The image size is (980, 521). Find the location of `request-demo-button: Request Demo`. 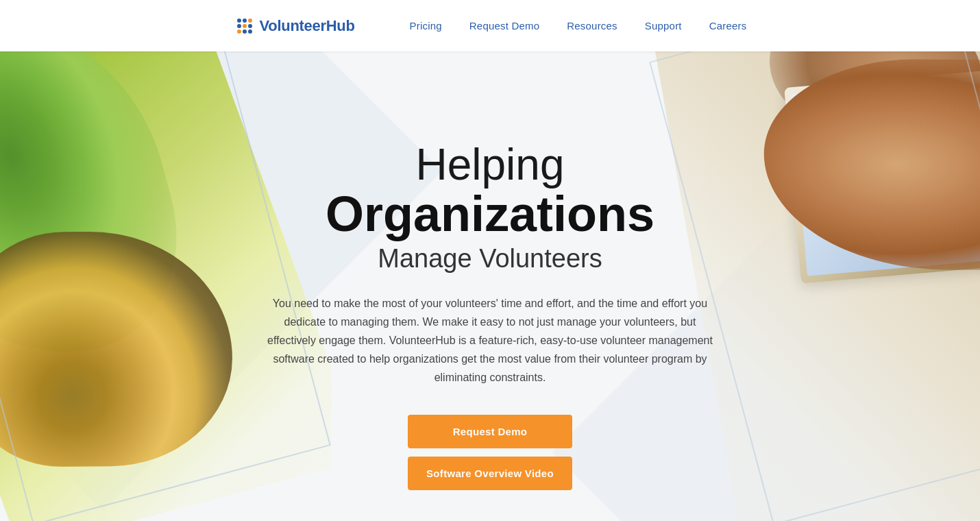

request-demo-button: Request Demo is located at coordinates (490, 432).